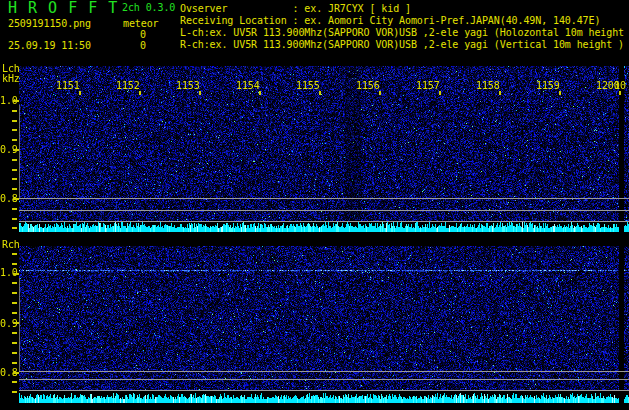 The width and height of the screenshot is (629, 410). What do you see at coordinates (428, 86) in the screenshot?
I see `time-label-1157: 1157` at bounding box center [428, 86].